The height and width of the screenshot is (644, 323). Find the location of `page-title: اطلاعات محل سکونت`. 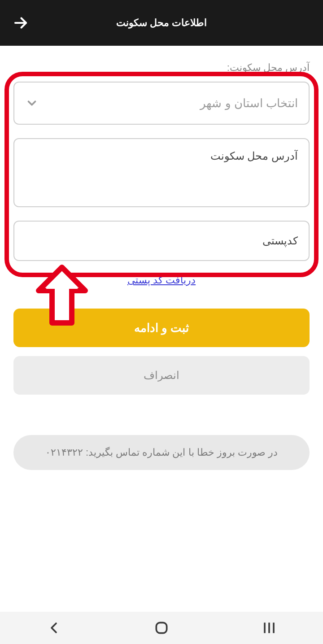

page-title: اطلاعات محل سکونت is located at coordinates (162, 23).